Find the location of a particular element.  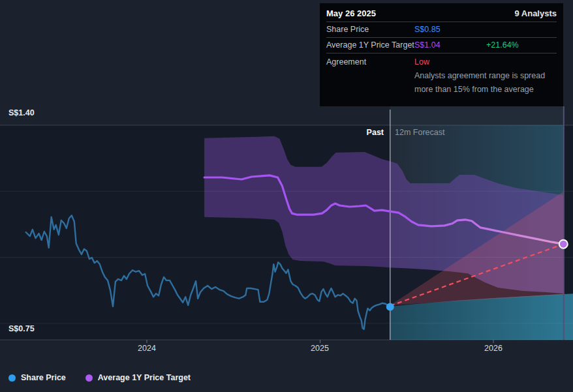

price-target-dot-icon is located at coordinates (89, 378).